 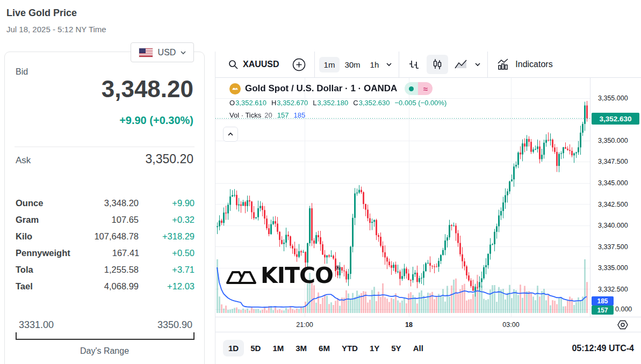 I want to click on area-style-icon, so click(x=461, y=64).